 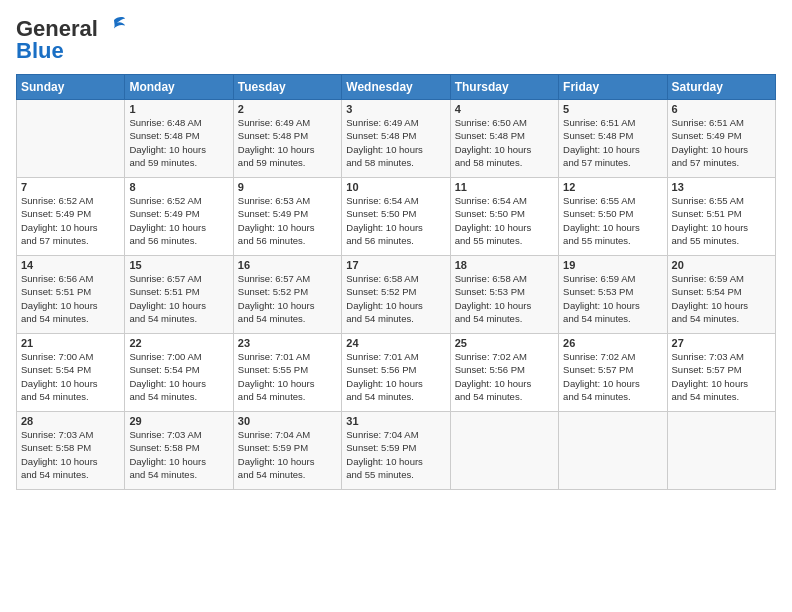 I want to click on day-info: Sunrise: 6:51 AM Sunset: 5:48 PM Dayligh…, so click(x=612, y=142).